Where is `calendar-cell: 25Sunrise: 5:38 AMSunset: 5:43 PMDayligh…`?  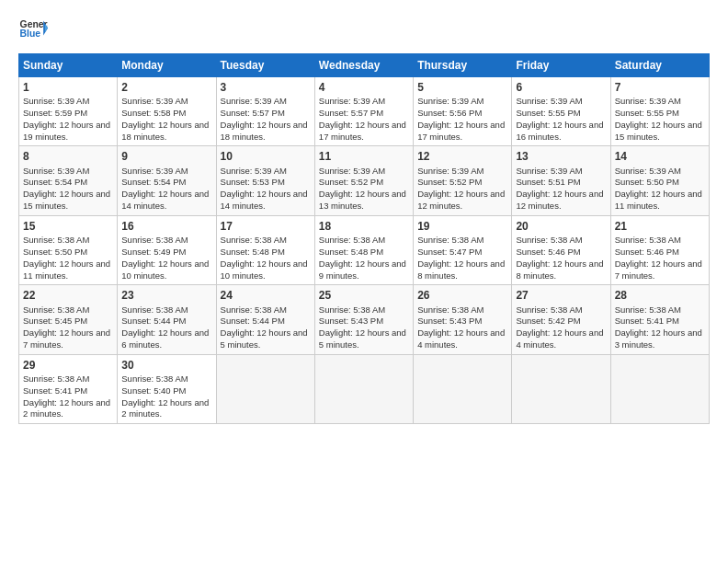
calendar-cell: 25Sunrise: 5:38 AMSunset: 5:43 PMDayligh… is located at coordinates (364, 320).